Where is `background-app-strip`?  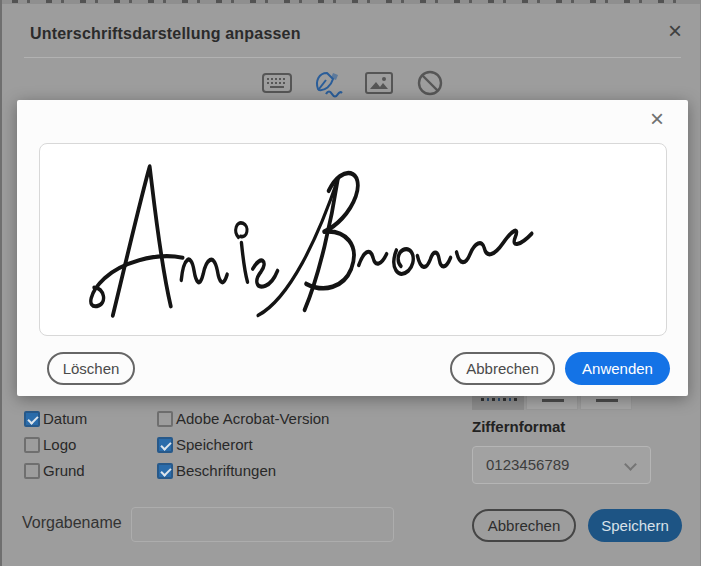 background-app-strip is located at coordinates (351, 2).